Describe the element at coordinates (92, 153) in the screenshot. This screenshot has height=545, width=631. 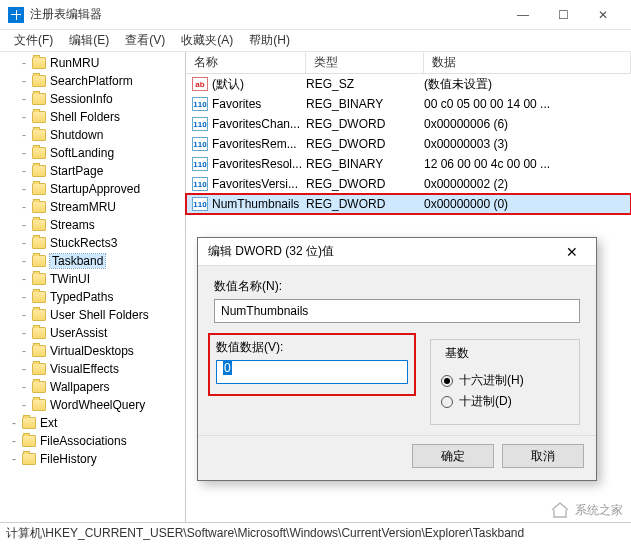
I see `tree-item: -SoftLanding` at that location.